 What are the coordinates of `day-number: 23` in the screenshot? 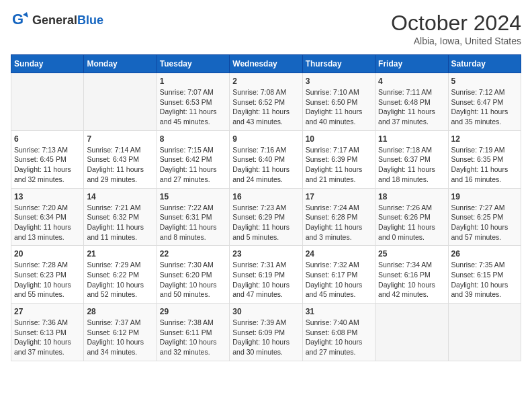 It's located at (266, 254).